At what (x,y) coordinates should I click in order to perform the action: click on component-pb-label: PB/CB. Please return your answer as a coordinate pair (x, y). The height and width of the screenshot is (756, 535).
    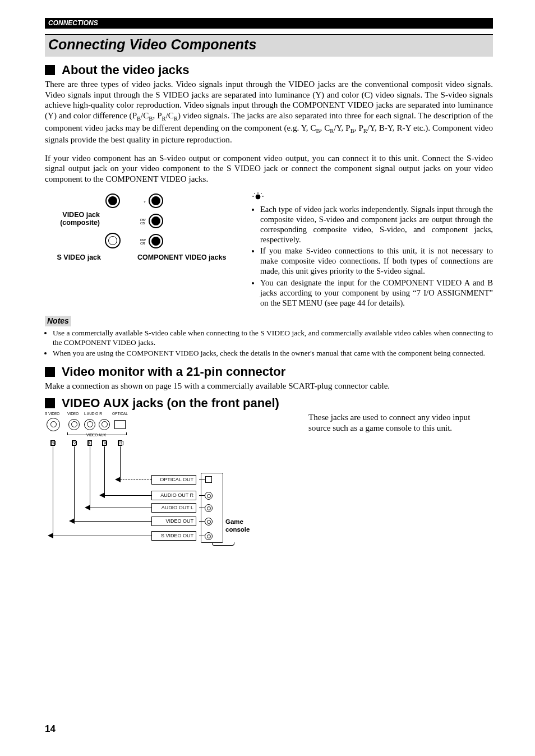
    Looking at the image, I should click on (143, 222).